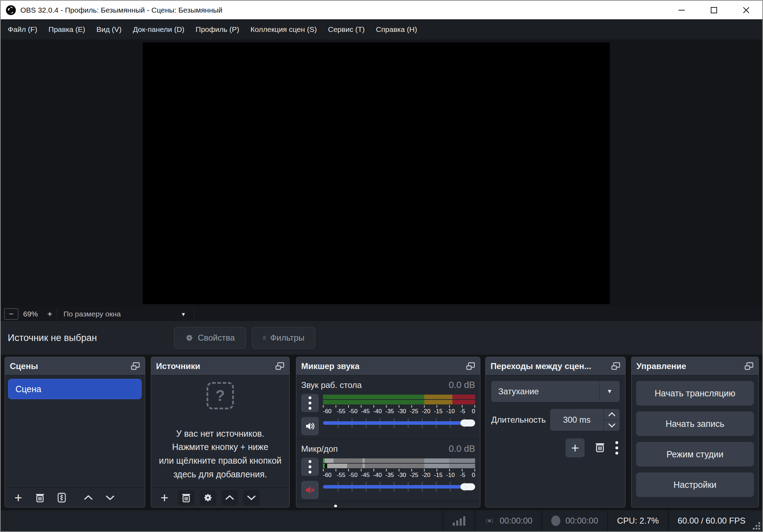  I want to click on scene-filters-button, so click(62, 498).